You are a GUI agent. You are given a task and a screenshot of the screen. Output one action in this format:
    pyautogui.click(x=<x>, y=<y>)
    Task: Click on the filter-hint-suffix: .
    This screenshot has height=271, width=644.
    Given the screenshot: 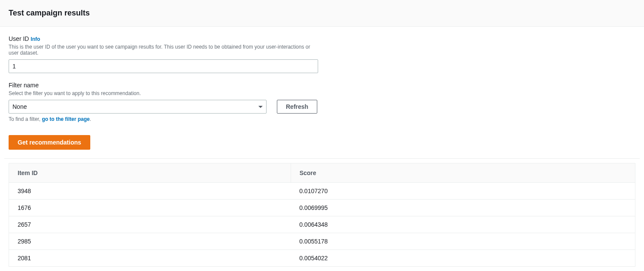 What is the action you would take?
    pyautogui.click(x=90, y=119)
    